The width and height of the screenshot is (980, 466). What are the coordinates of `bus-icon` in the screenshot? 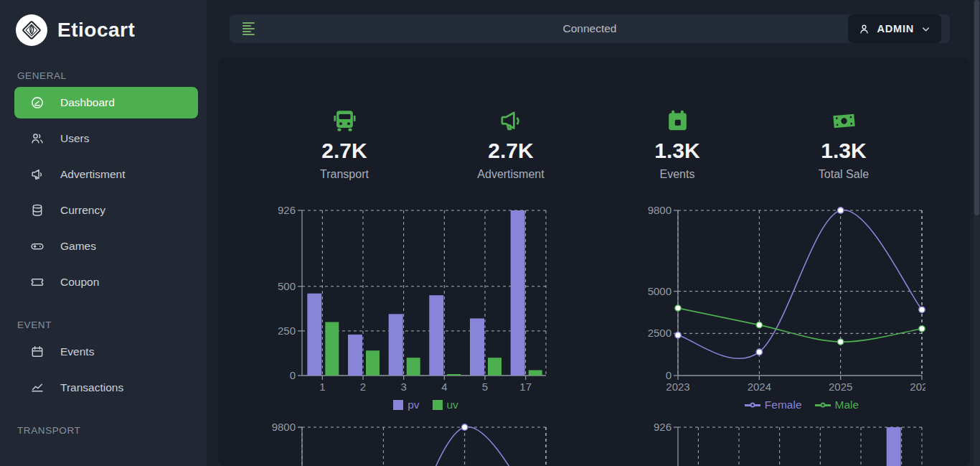 It's located at (344, 121).